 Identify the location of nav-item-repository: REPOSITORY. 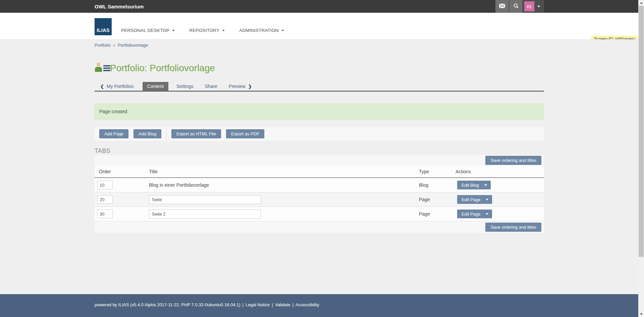
(207, 30).